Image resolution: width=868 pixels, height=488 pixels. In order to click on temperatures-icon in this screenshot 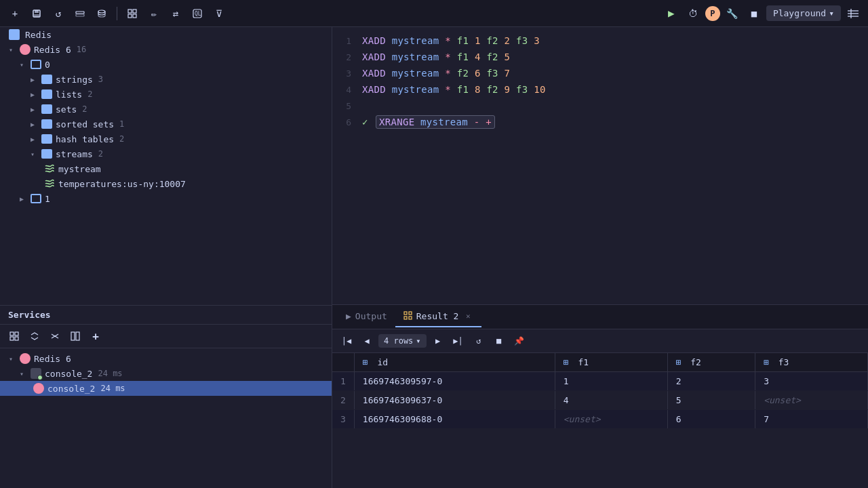, I will do `click(50, 184)`.